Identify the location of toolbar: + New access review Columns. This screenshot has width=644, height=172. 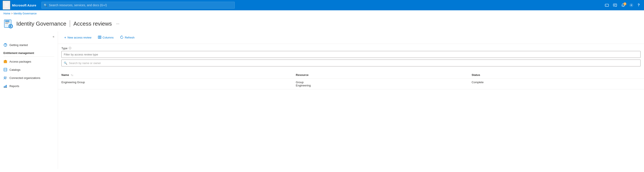
(351, 38).